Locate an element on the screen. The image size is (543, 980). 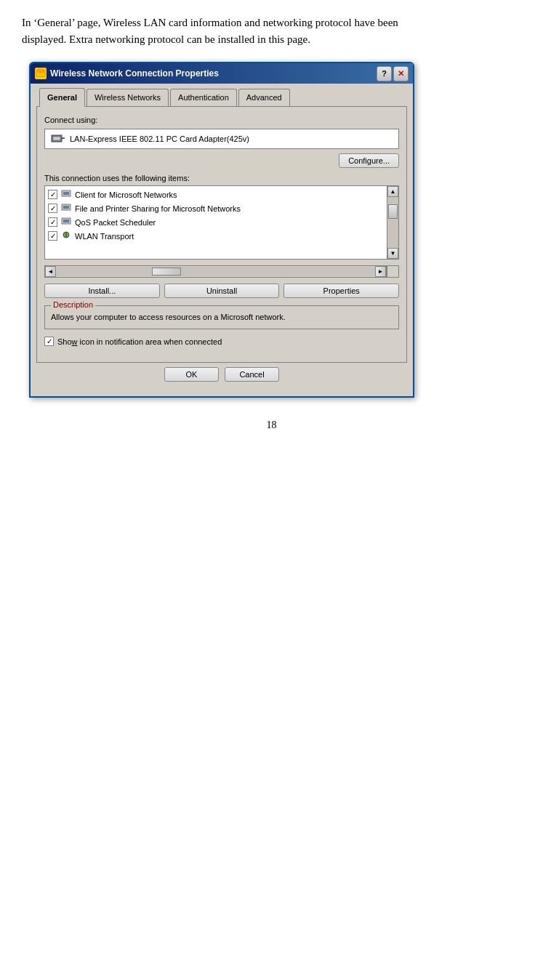
list-item: ✓ WLAN Transport is located at coordinates (216, 236).